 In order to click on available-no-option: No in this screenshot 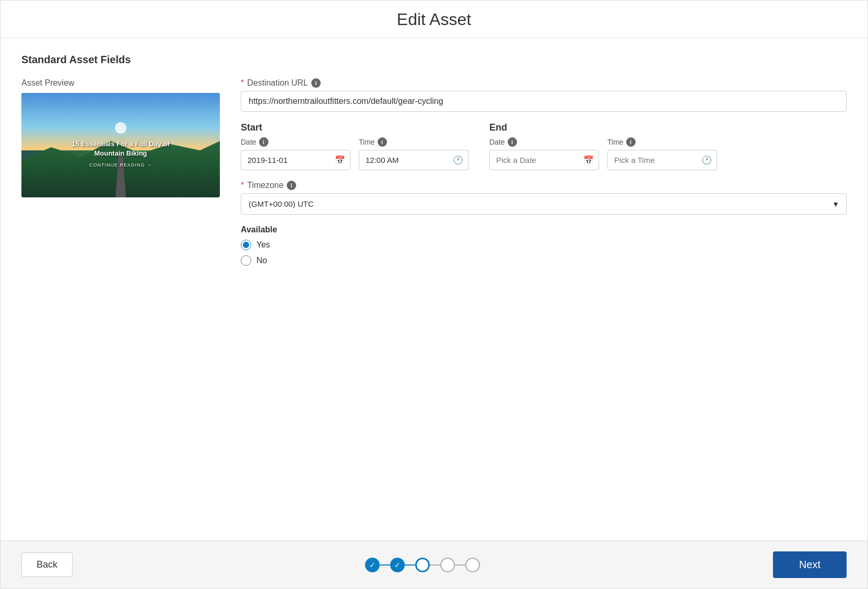, I will do `click(544, 261)`.